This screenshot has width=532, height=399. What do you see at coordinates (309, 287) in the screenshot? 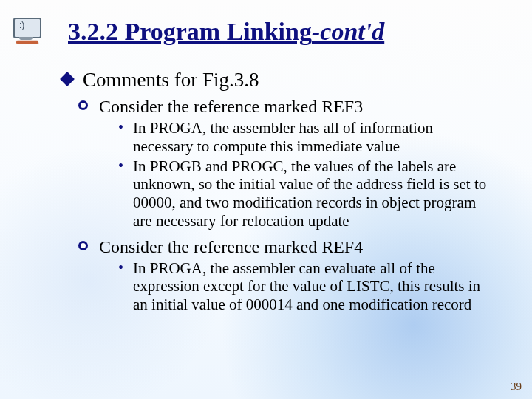
I see `level3-list: In PROGA, the assembler can evaluate all…` at bounding box center [309, 287].